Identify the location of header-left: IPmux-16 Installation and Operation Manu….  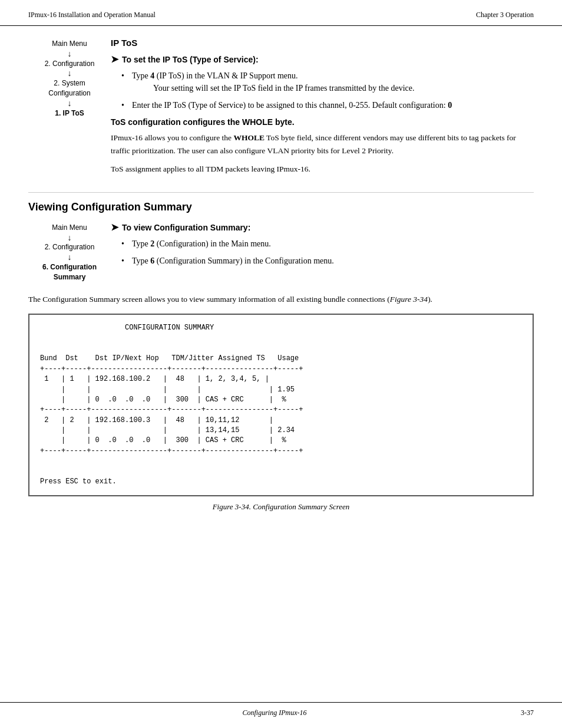
(92, 15).